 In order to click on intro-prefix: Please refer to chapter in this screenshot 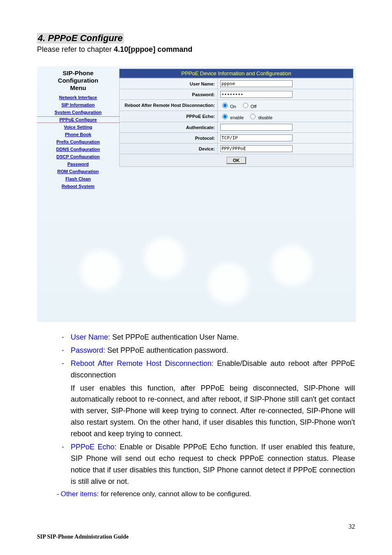, I will do `click(76, 49)`.